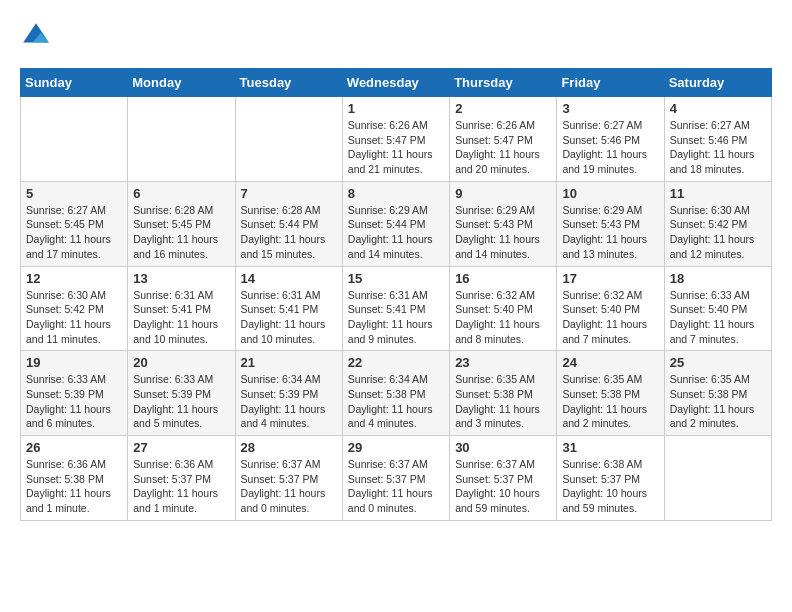 The image size is (792, 612). Describe the element at coordinates (503, 194) in the screenshot. I see `day-number: 9` at that location.